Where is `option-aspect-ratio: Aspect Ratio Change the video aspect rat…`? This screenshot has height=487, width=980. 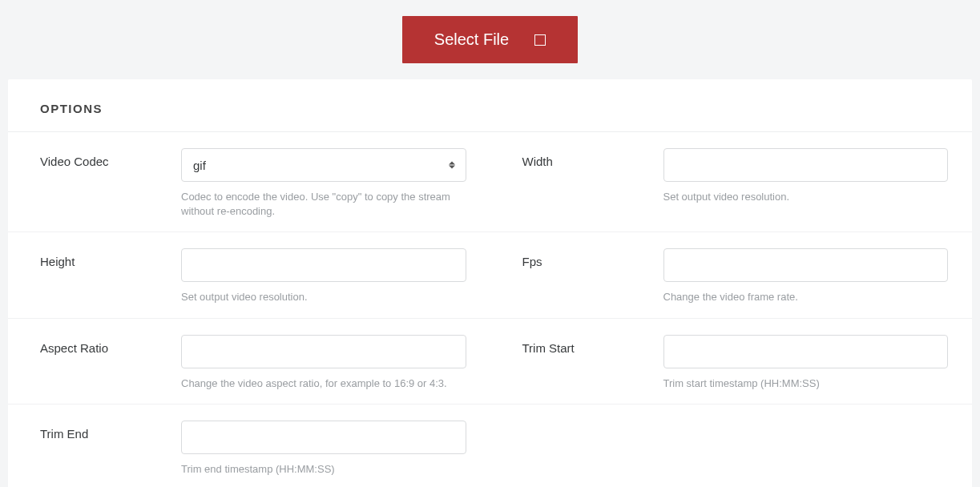
option-aspect-ratio: Aspect Ratio Change the video aspect rat… is located at coordinates (249, 362).